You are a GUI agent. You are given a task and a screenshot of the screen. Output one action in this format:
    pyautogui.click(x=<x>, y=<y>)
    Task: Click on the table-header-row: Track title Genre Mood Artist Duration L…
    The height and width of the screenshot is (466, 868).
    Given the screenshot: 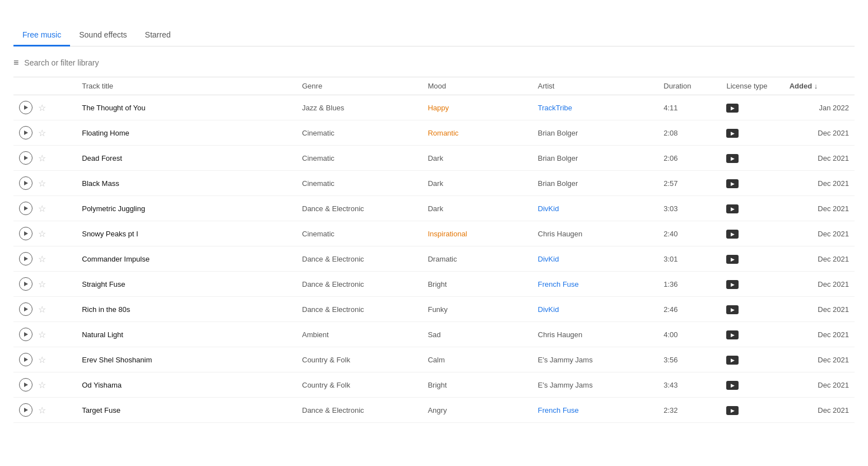 What is the action you would take?
    pyautogui.click(x=434, y=86)
    